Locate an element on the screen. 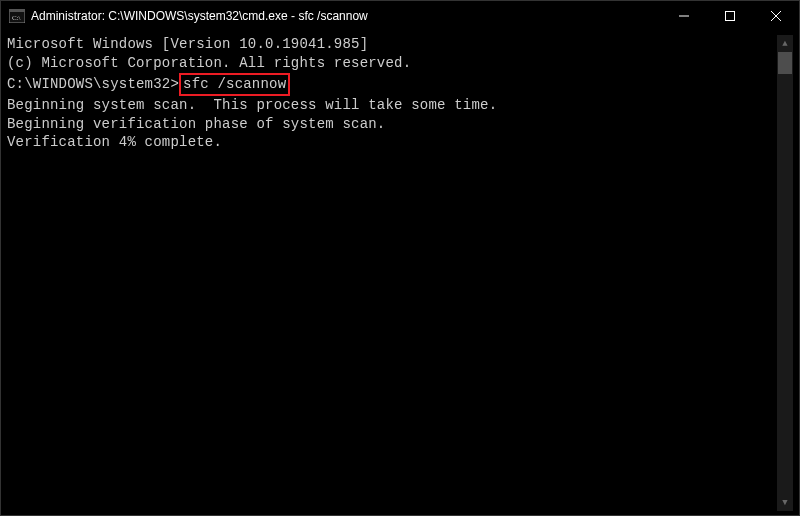 The width and height of the screenshot is (800, 516). copyright-line: (c) Microsoft Corporation. All rights re… is located at coordinates (392, 64).